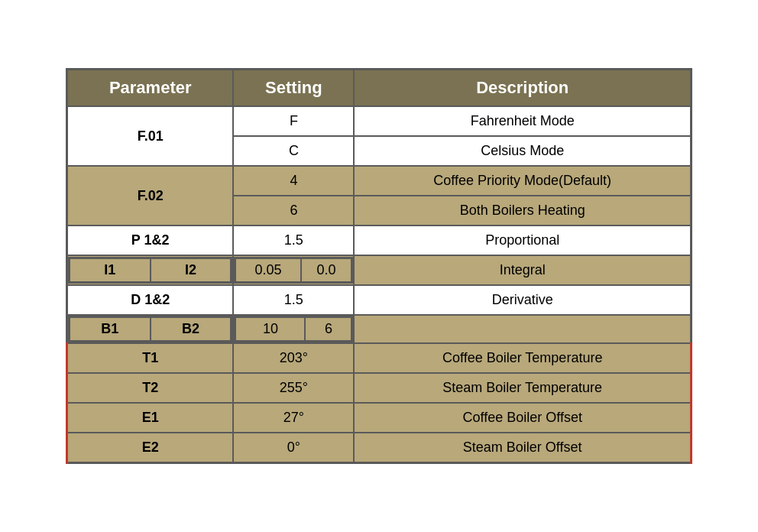 The image size is (758, 532). What do you see at coordinates (379, 89) in the screenshot?
I see `table-header-row: Parameter Setting Description` at bounding box center [379, 89].